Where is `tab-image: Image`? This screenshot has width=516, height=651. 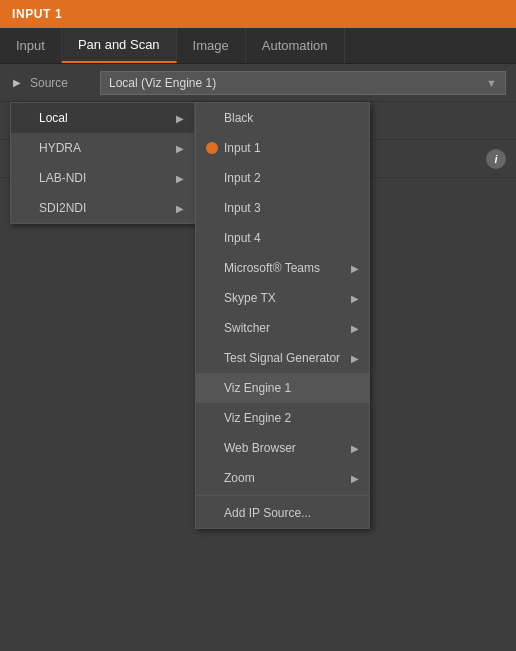
tab-image: Image is located at coordinates (212, 46).